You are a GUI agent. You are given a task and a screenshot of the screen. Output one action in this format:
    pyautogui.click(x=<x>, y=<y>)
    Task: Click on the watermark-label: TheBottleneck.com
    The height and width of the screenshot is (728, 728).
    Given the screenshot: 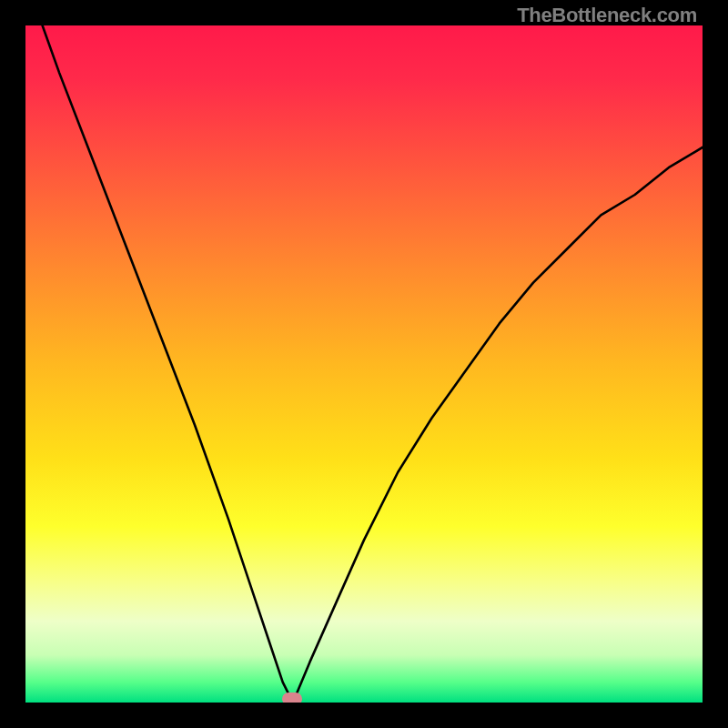 What is the action you would take?
    pyautogui.click(x=607, y=15)
    